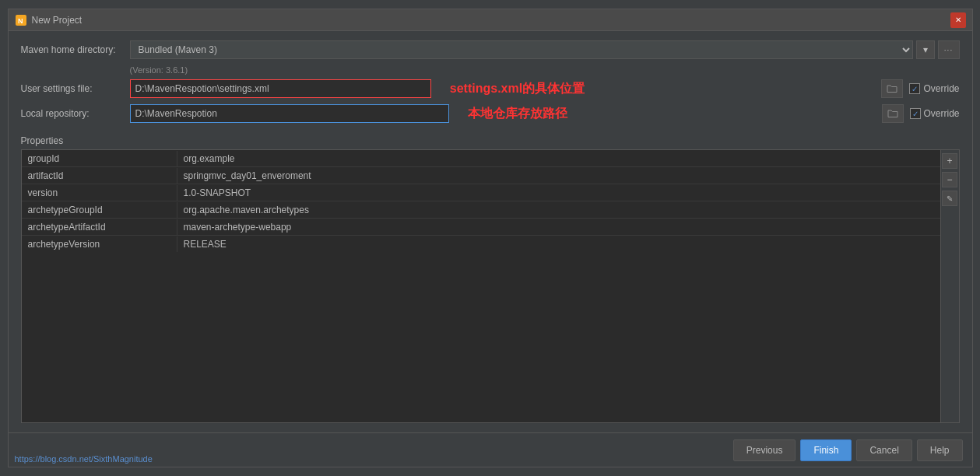 The image size is (980, 476). Describe the element at coordinates (545, 70) in the screenshot. I see `version-text: (Version: 3.6.1)` at that location.